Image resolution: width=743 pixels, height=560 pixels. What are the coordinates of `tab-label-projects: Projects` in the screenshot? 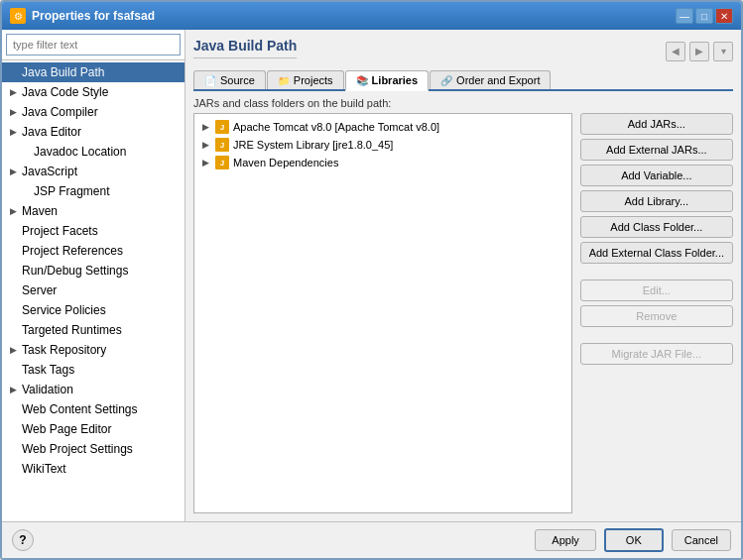 It's located at (313, 80).